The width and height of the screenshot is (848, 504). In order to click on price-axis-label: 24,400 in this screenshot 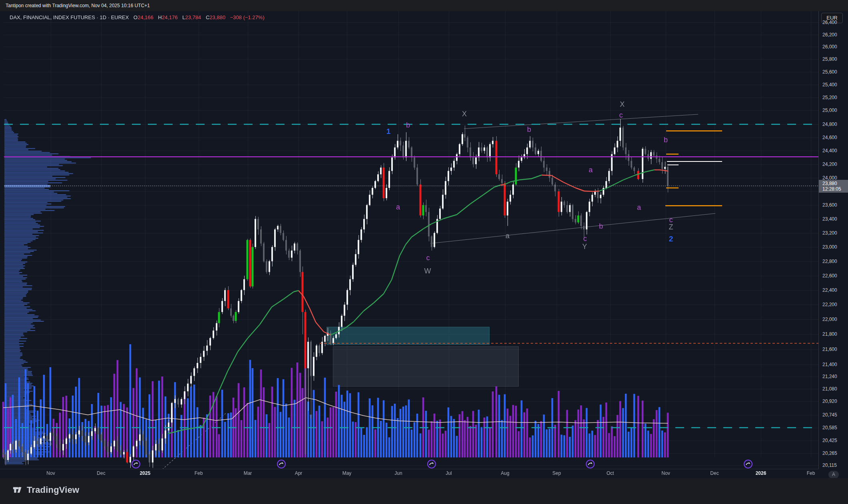, I will do `click(830, 151)`.